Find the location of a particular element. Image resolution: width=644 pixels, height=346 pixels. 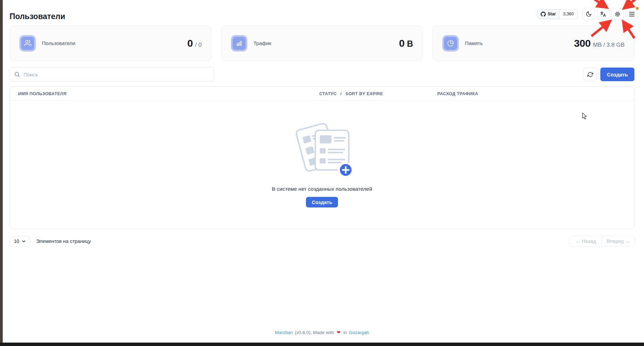

footer-in-text: in is located at coordinates (345, 332).